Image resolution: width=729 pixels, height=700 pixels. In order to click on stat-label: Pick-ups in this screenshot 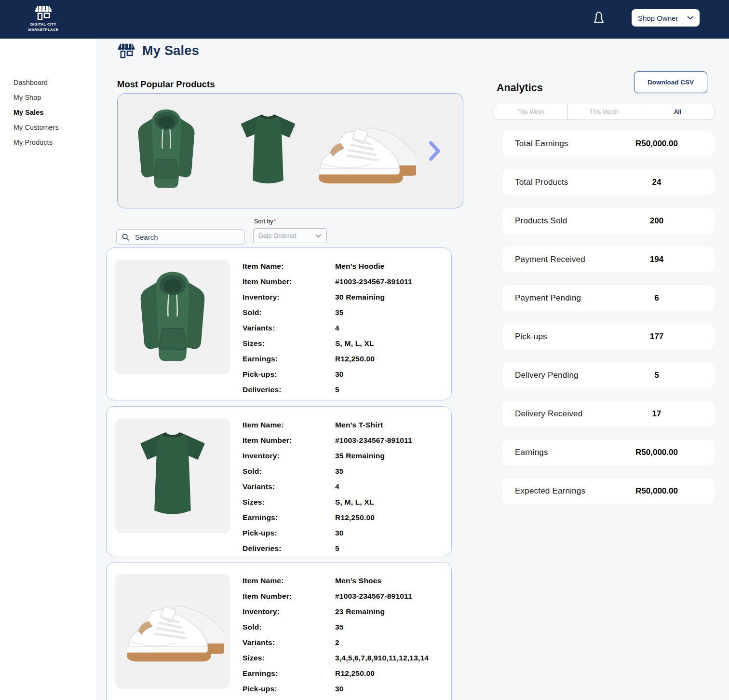, I will do `click(531, 337)`.